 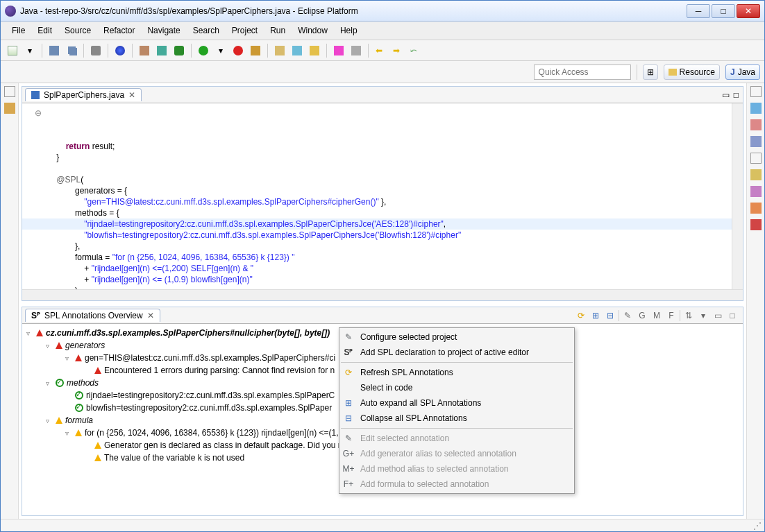 I want to click on menu-window: Window, so click(x=312, y=31).